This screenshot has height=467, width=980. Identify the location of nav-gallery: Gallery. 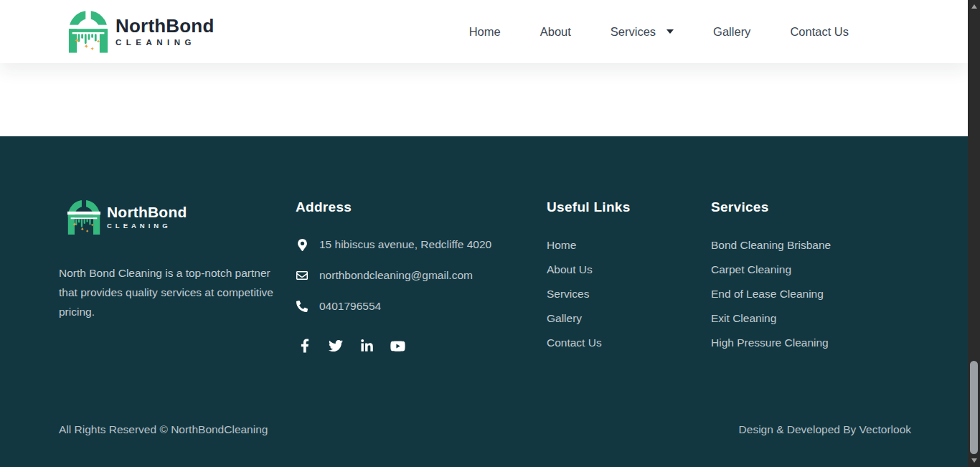
(732, 32).